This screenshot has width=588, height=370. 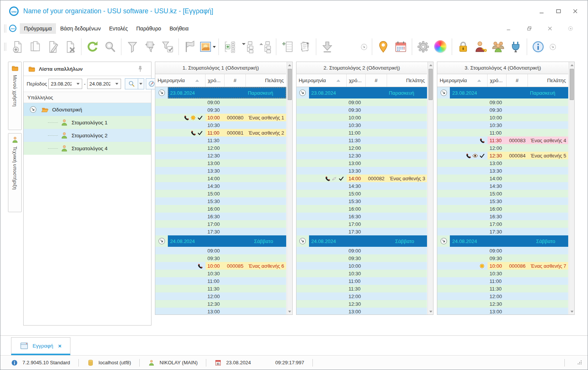 I want to click on time-slot-row: 16:30, so click(x=362, y=216).